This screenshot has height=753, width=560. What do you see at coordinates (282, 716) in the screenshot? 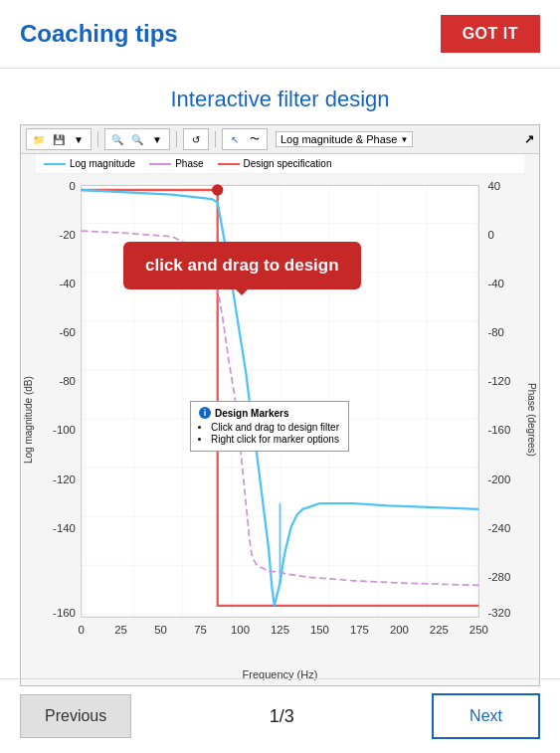
I see `page-indicator: 1/3` at bounding box center [282, 716].